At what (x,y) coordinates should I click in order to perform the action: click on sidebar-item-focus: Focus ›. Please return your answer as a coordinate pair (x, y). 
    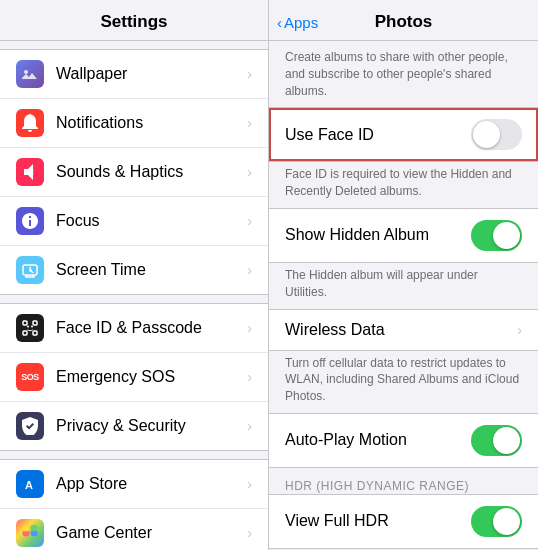
    Looking at the image, I should click on (134, 222).